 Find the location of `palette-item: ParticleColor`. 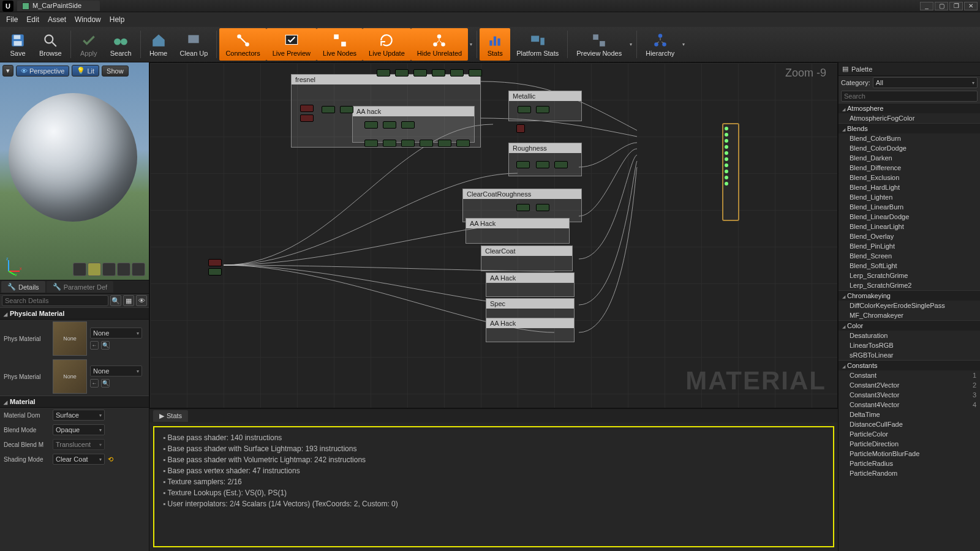

palette-item: ParticleColor is located at coordinates (909, 434).